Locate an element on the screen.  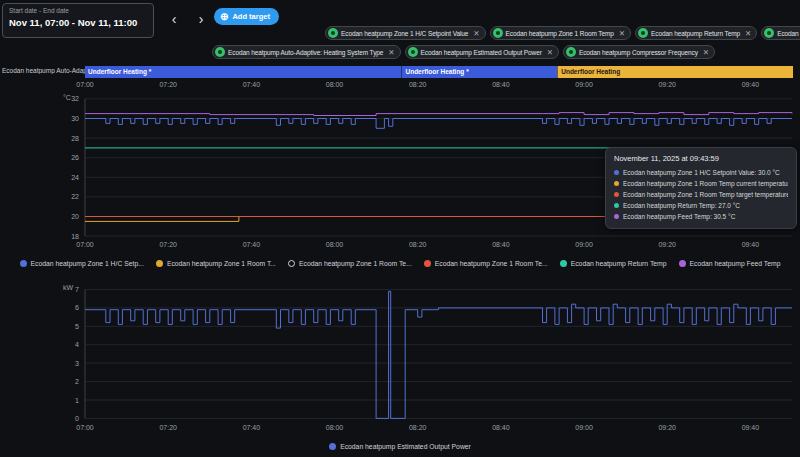
svg-text: 18 is located at coordinates (75, 236).